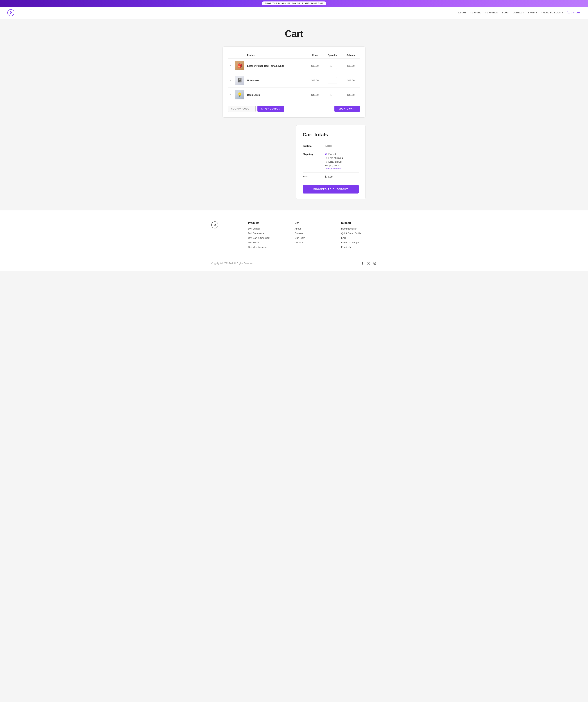 Image resolution: width=588 pixels, height=702 pixels. What do you see at coordinates (312, 223) in the screenshot?
I see `footer-col-divi-title: Divi` at bounding box center [312, 223].